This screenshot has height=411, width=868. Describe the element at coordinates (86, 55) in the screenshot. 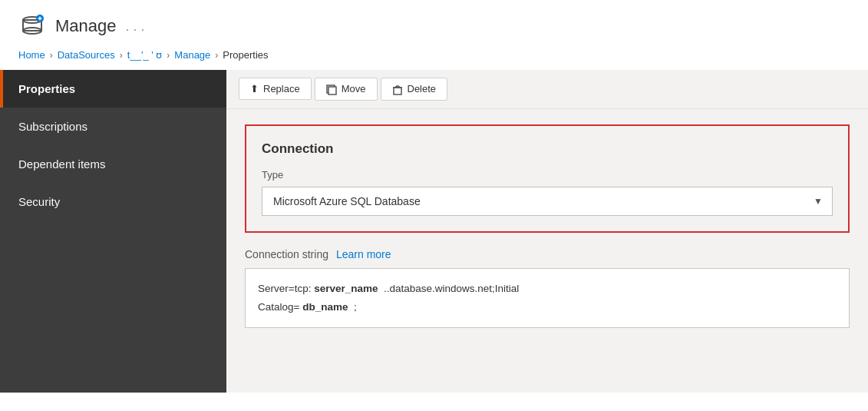

I see `breadcrumb-datasources: DataSources` at that location.